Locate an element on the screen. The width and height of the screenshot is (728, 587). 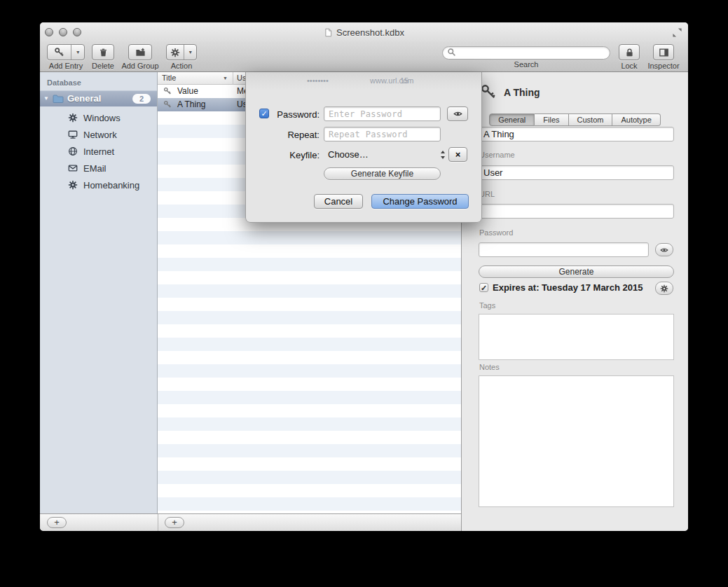
add-entry-button: ▾ is located at coordinates (66, 52).